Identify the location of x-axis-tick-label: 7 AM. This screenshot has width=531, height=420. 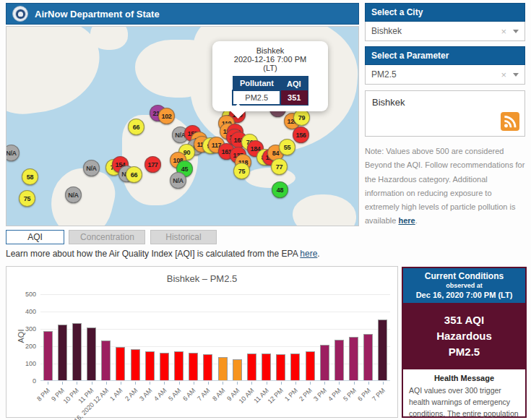
(204, 395).